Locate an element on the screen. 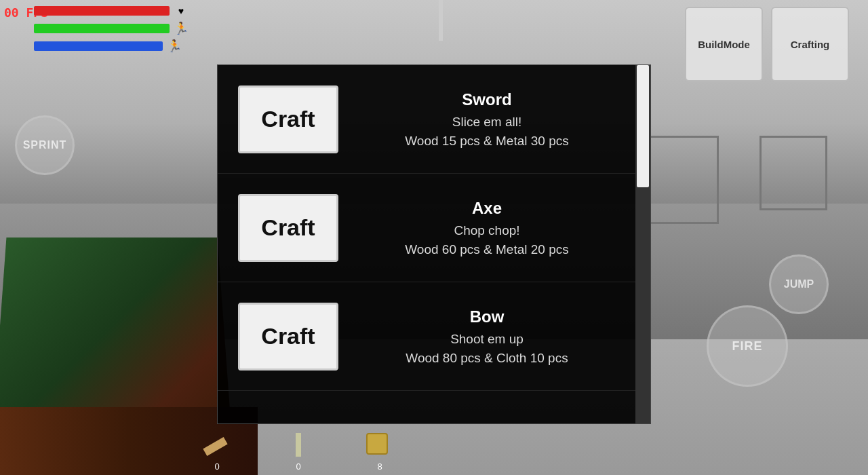 The height and width of the screenshot is (475, 868). craft-sword-desc: Slice em all! is located at coordinates (487, 122).